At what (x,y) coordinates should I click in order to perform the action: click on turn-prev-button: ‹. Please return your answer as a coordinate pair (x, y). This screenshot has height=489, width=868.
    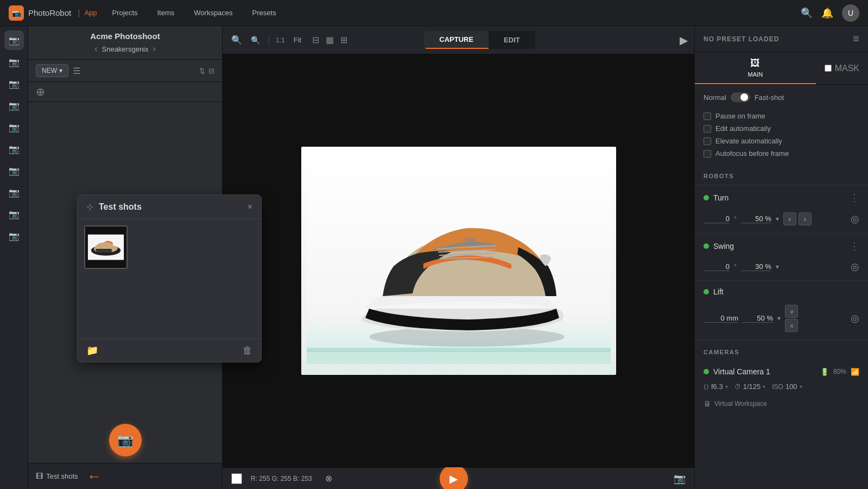
    Looking at the image, I should click on (790, 219).